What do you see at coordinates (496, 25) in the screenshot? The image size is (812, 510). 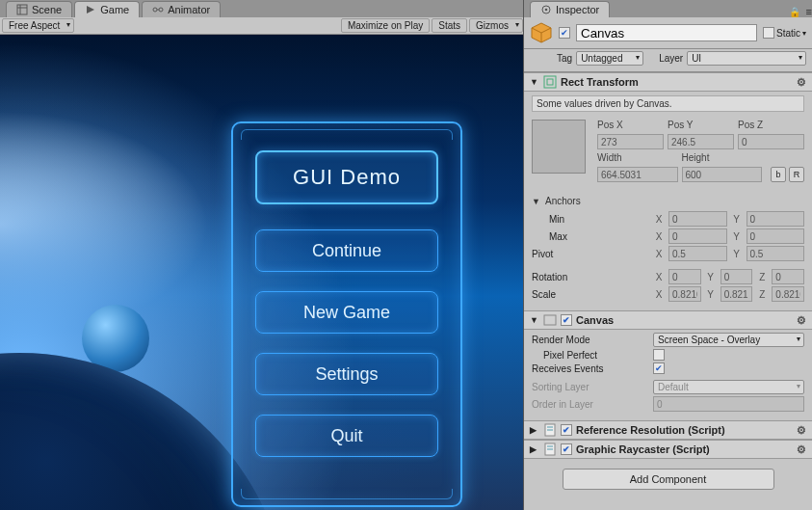 I see `gizmos-dropdown: Gizmos` at bounding box center [496, 25].